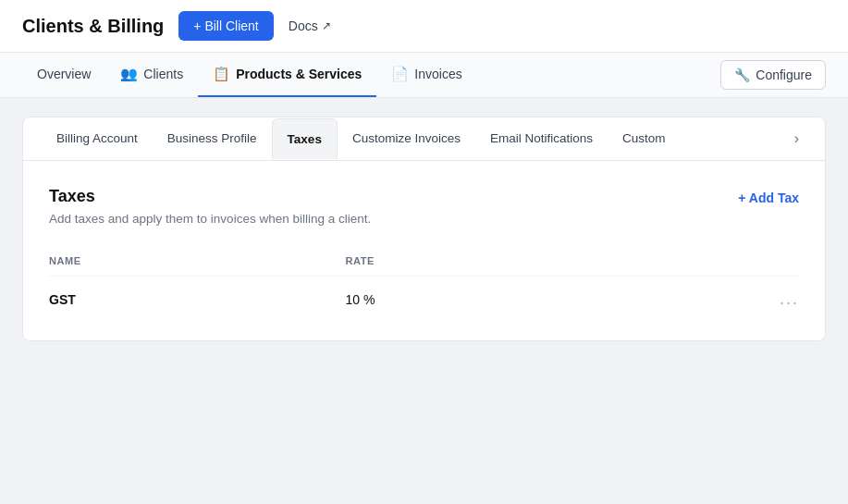 The width and height of the screenshot is (848, 504). I want to click on tab-clients: 👥 Clients, so click(152, 75).